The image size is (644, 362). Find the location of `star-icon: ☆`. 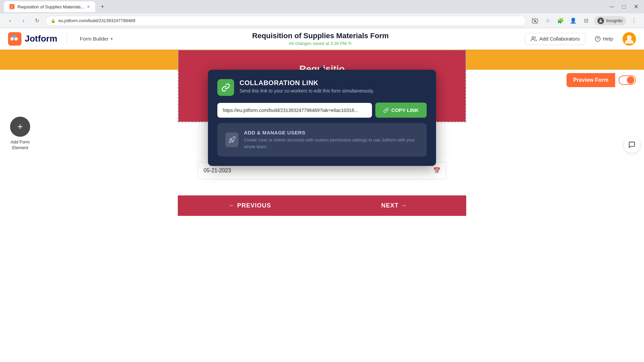

star-icon: ☆ is located at coordinates (548, 21).